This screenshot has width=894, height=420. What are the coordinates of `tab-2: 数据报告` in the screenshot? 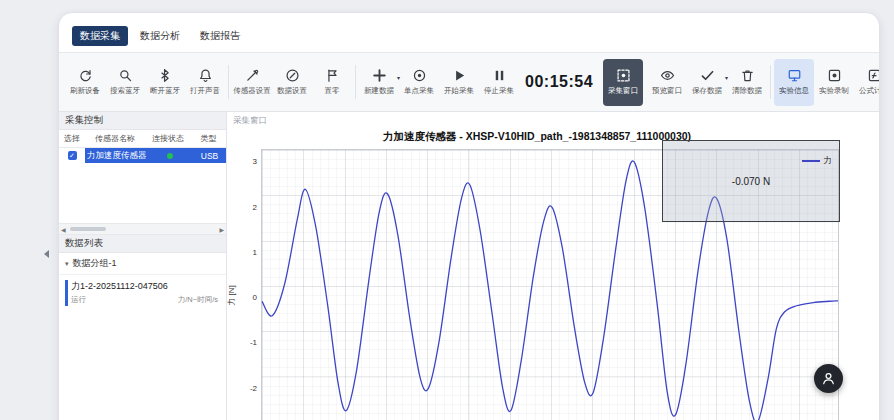 It's located at (220, 36).